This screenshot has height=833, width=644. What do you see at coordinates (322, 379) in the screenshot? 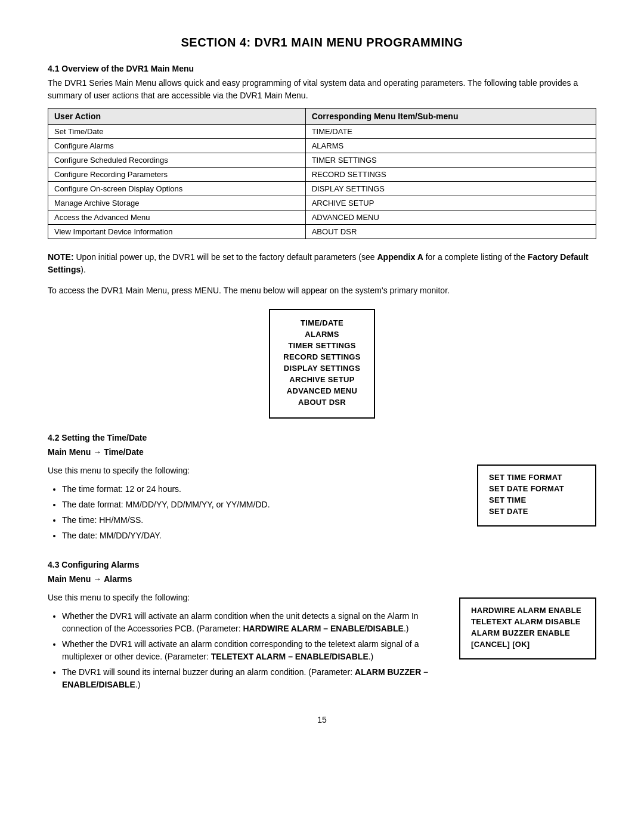
I see `main-menu-item: ARCHIVE SETUP` at bounding box center [322, 379].